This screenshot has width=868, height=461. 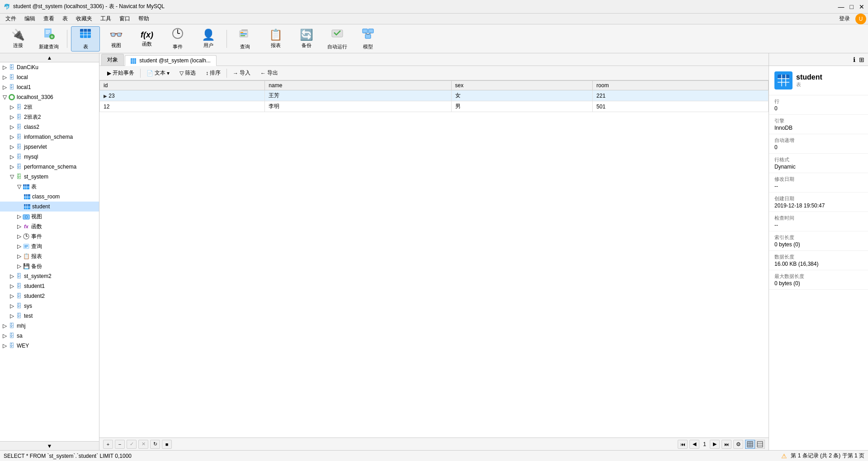 What do you see at coordinates (143, 444) in the screenshot?
I see `cancel-row-button: ✕` at bounding box center [143, 444].